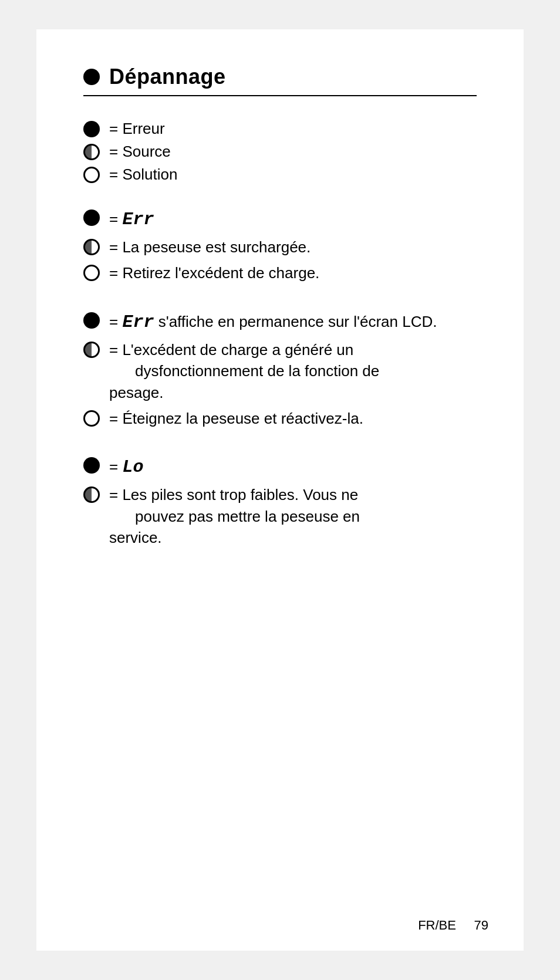  I want to click on error-block-3-error-code: = Lo, so click(126, 467).